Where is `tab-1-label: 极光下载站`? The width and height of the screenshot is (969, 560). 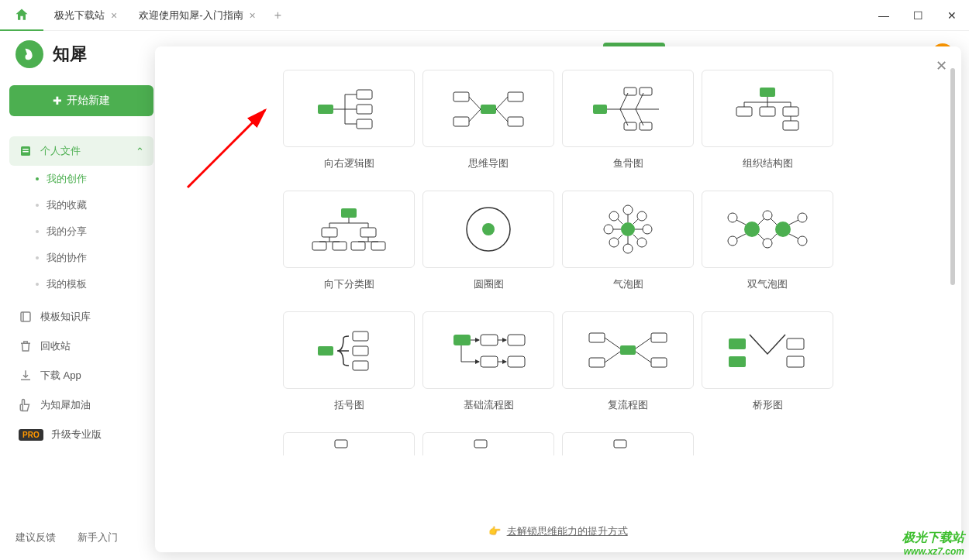
tab-1-label: 极光下载站 is located at coordinates (79, 15).